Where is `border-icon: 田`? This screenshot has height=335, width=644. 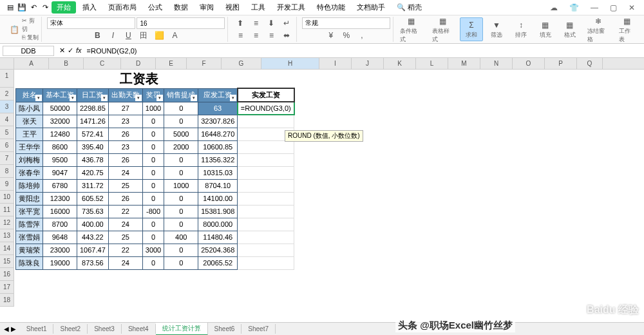
border-icon: 田 is located at coordinates (144, 35).